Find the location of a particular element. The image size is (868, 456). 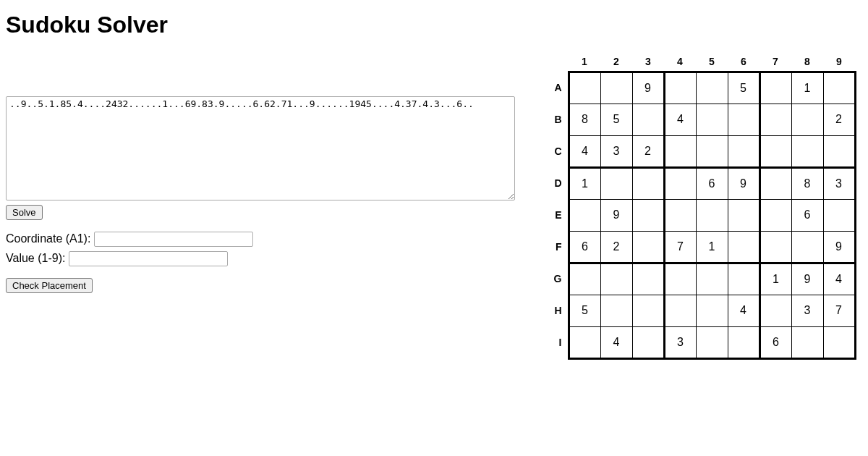

row-header: A is located at coordinates (558, 88).